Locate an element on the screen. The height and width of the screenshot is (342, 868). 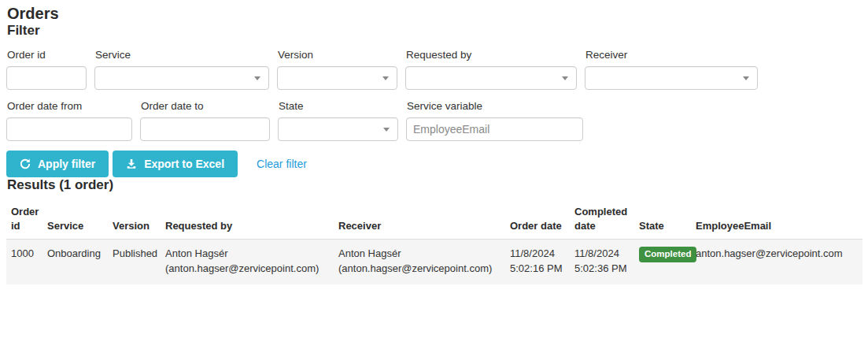
order-date-to-label: Order date to is located at coordinates (205, 106).